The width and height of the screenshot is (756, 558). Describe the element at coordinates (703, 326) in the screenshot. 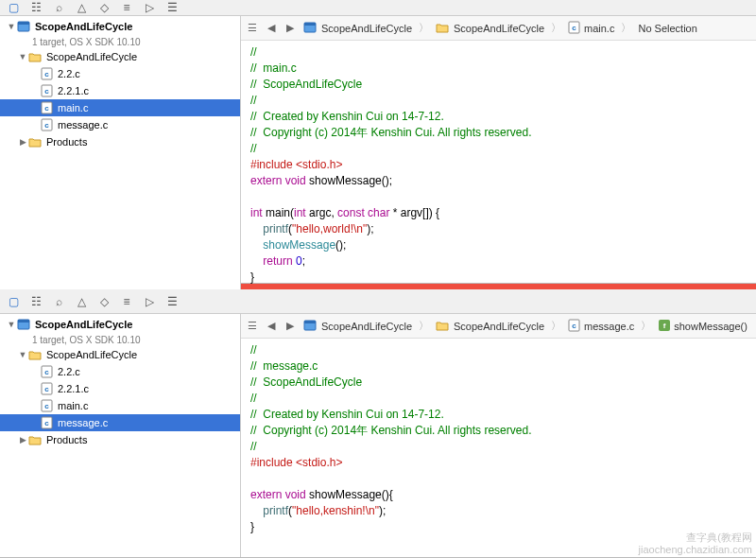

I see `breadcrumb-item: fshowMessage()` at that location.